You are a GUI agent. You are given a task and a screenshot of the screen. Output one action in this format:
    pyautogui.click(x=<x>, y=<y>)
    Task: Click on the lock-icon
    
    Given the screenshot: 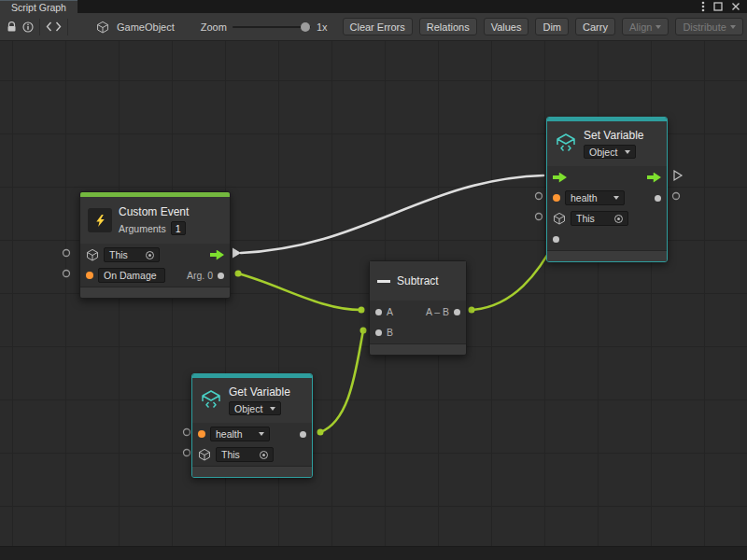 What is the action you would take?
    pyautogui.click(x=11, y=27)
    